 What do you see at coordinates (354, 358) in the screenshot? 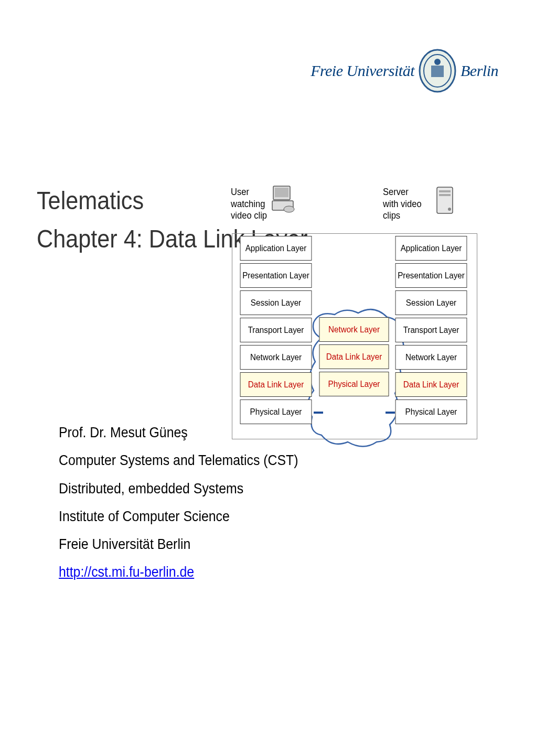
I see `layer-stack-router: Network LayerData Link LayerPhysical Lay…` at bounding box center [354, 358].